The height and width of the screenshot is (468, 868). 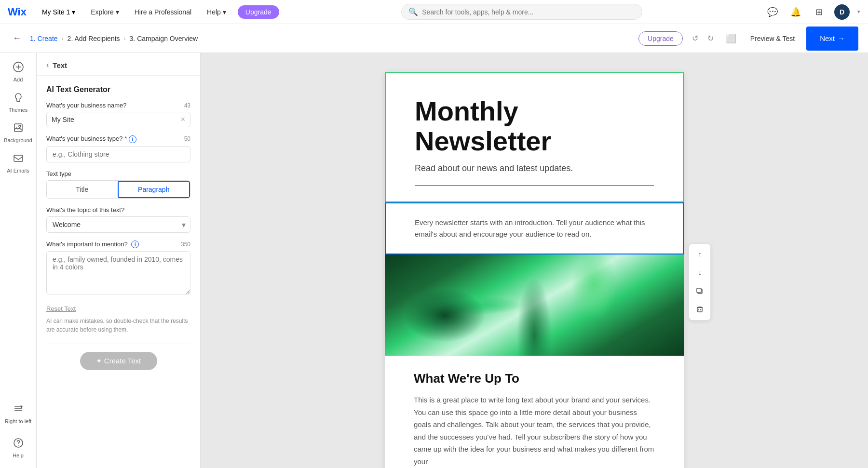 What do you see at coordinates (92, 139) in the screenshot?
I see `business-type-label: What's your business type? * i` at bounding box center [92, 139].